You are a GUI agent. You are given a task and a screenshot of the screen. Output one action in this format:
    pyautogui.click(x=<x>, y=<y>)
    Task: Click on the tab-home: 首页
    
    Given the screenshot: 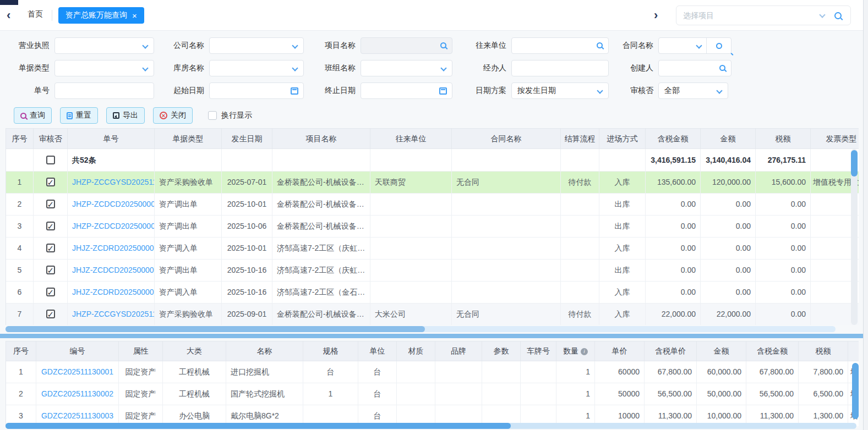 What is the action you would take?
    pyautogui.click(x=35, y=14)
    